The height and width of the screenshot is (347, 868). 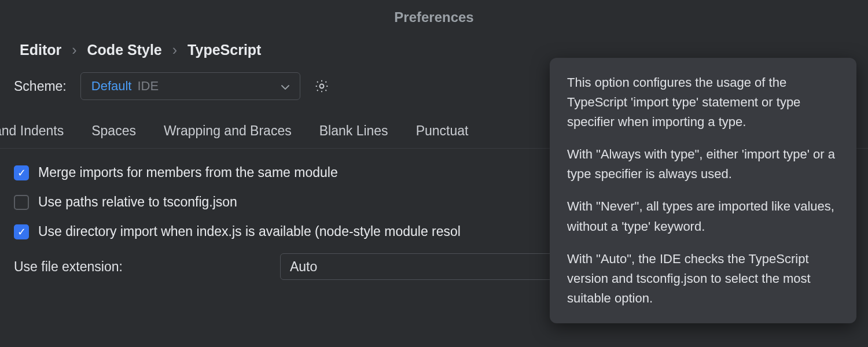 What do you see at coordinates (442, 135) in the screenshot?
I see `tab-punctuation: Punctuat` at bounding box center [442, 135].